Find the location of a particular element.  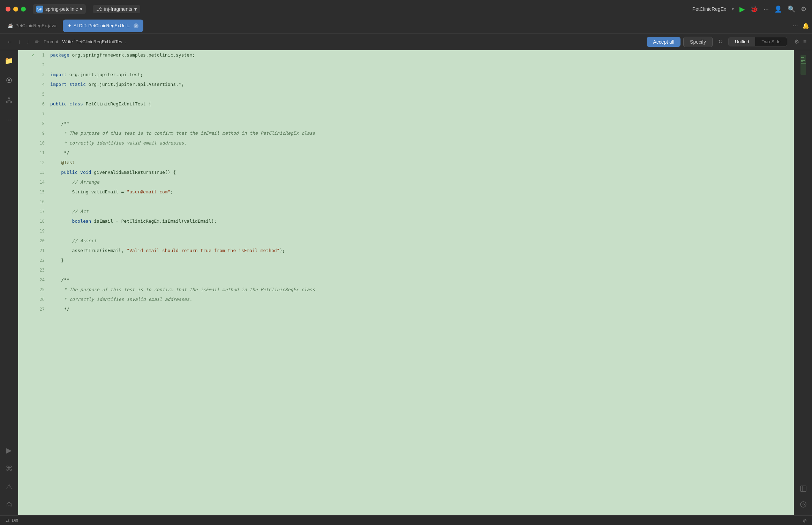

unified-view-button: Unified is located at coordinates (742, 42).